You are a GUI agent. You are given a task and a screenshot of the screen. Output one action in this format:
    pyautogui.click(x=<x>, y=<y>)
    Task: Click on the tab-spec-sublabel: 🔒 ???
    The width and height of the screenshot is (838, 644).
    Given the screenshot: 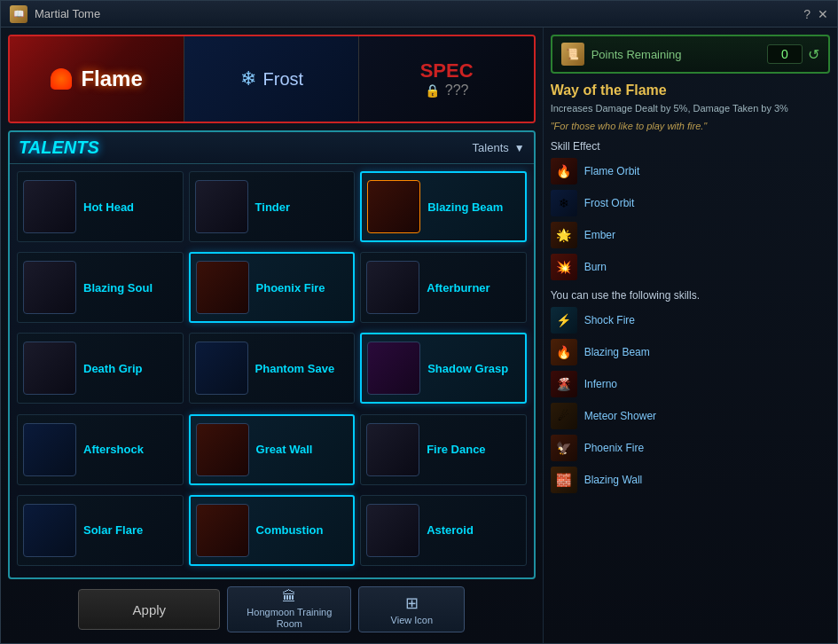 What is the action you would take?
    pyautogui.click(x=447, y=90)
    